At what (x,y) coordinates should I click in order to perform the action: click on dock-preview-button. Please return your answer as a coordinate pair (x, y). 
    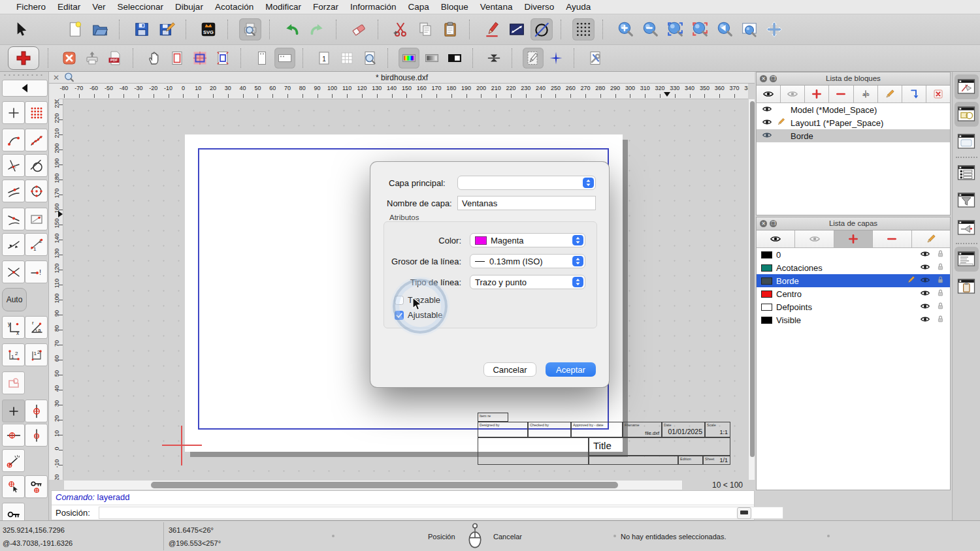
    Looking at the image, I should click on (967, 142).